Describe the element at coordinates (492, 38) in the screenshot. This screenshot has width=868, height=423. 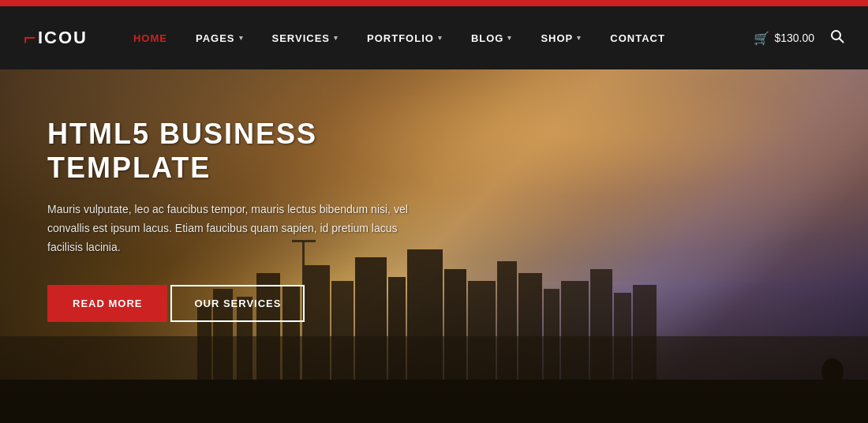
I see `nav-link-blog: BLOG ▾` at that location.